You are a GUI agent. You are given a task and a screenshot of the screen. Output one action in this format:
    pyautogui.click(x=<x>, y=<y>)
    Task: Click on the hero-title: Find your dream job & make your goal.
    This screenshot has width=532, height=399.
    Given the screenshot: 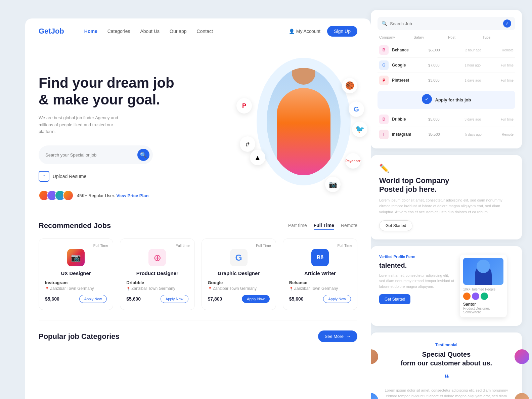 What is the action you would take?
    pyautogui.click(x=198, y=91)
    